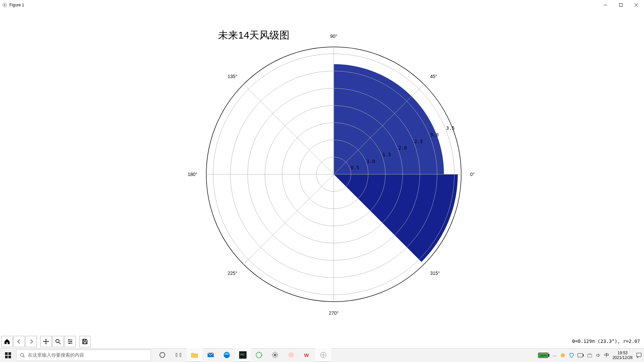 This screenshot has width=644, height=362. Describe the element at coordinates (402, 148) in the screenshot. I see `svg-text: 2.0` at that location.